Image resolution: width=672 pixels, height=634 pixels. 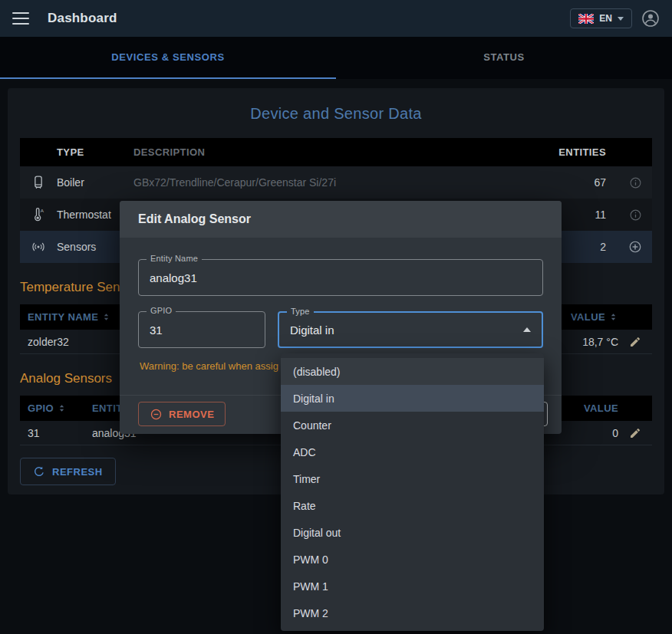 I want to click on entity-name-value: analog31, so click(x=173, y=278).